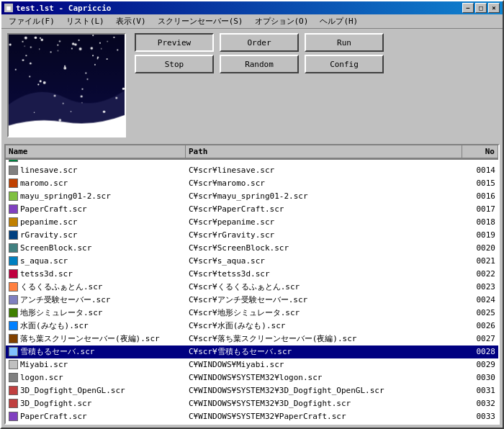 The width and height of the screenshot is (504, 429). What do you see at coordinates (58, 9) in the screenshot?
I see `title-bar-left: ■ test.lst - Capriccio` at bounding box center [58, 9].